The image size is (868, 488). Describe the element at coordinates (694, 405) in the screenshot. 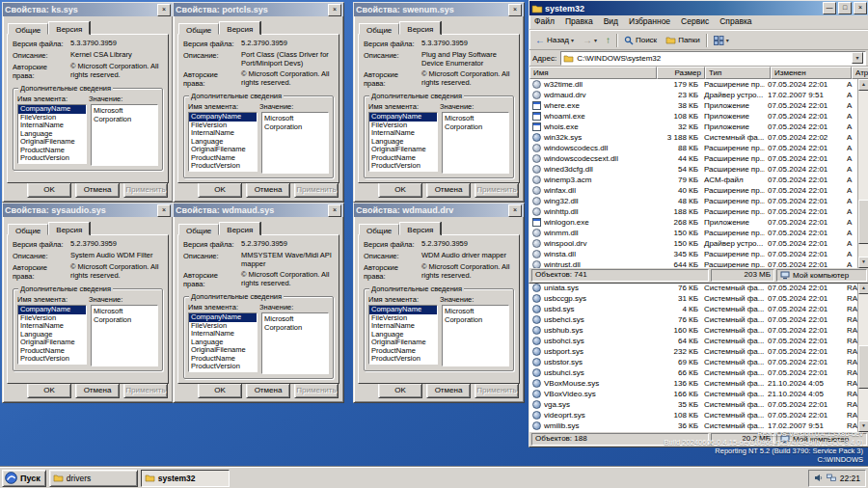

I see `file-row: vga.sys 35 КБ Системный фа... 07.05.2024…` at that location.